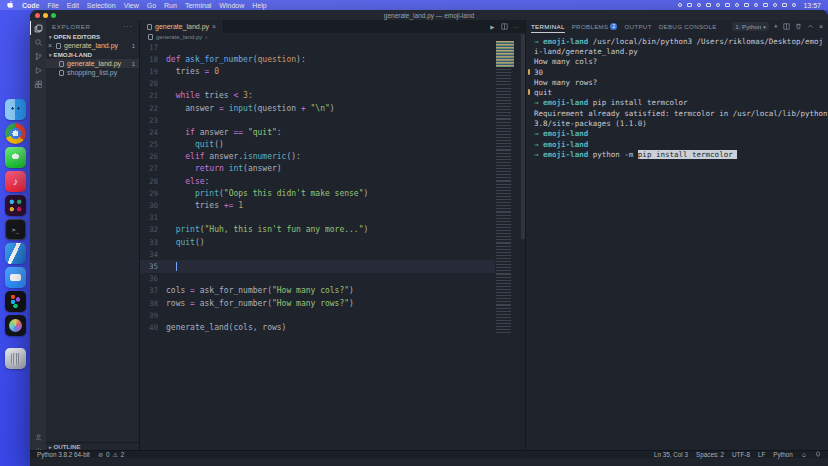 The width and height of the screenshot is (828, 466). What do you see at coordinates (746, 6) in the screenshot?
I see `keyboard-icon` at bounding box center [746, 6].